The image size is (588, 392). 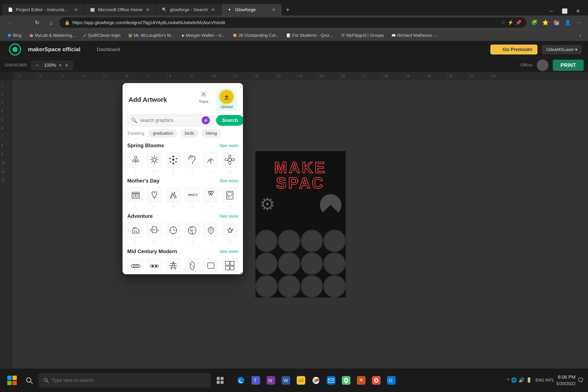 What do you see at coordinates (229, 181) in the screenshot?
I see `see-more-mothers-day: See more` at bounding box center [229, 181].